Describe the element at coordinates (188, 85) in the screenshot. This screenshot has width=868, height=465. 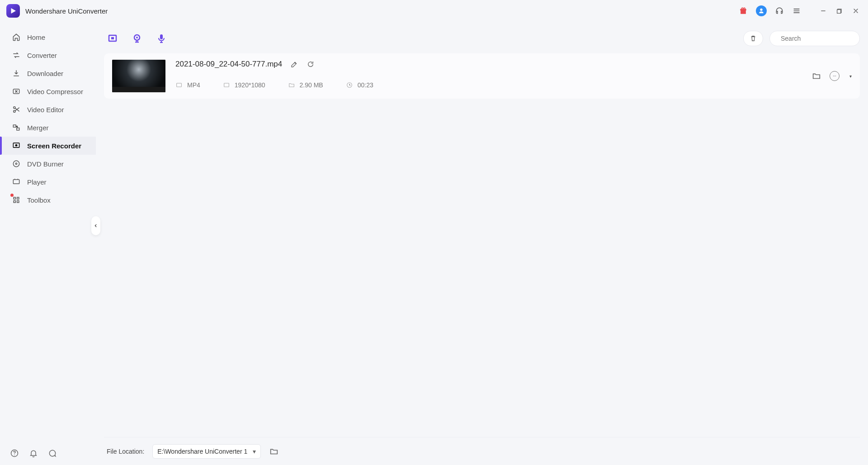
I see `file-format: MP4` at that location.